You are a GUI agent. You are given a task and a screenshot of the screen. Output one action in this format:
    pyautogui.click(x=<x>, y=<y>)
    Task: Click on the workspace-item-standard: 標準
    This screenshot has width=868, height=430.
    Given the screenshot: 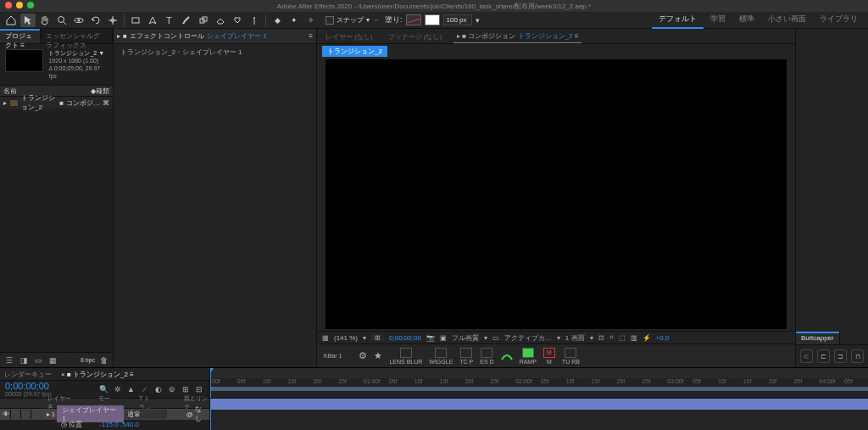 What is the action you would take?
    pyautogui.click(x=747, y=20)
    